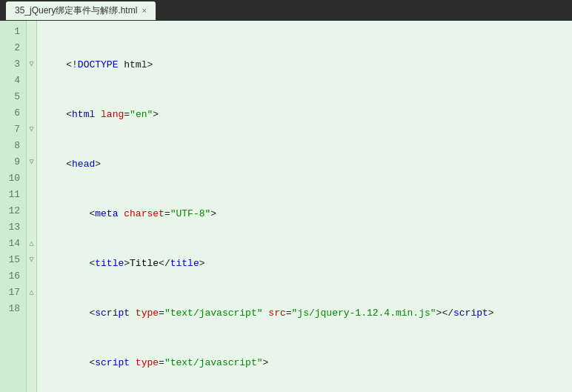 The image size is (572, 392). I want to click on code-line-7: <script type="text/javascript">, so click(307, 363).